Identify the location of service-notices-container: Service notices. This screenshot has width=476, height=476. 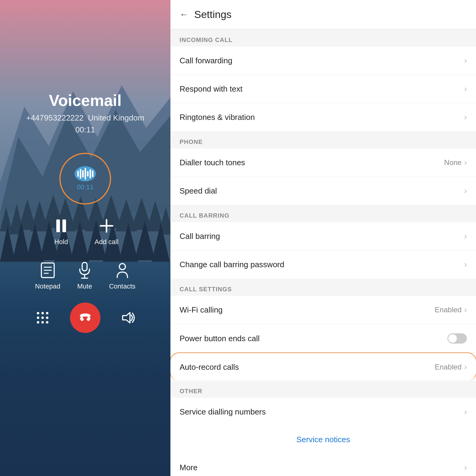
(323, 439).